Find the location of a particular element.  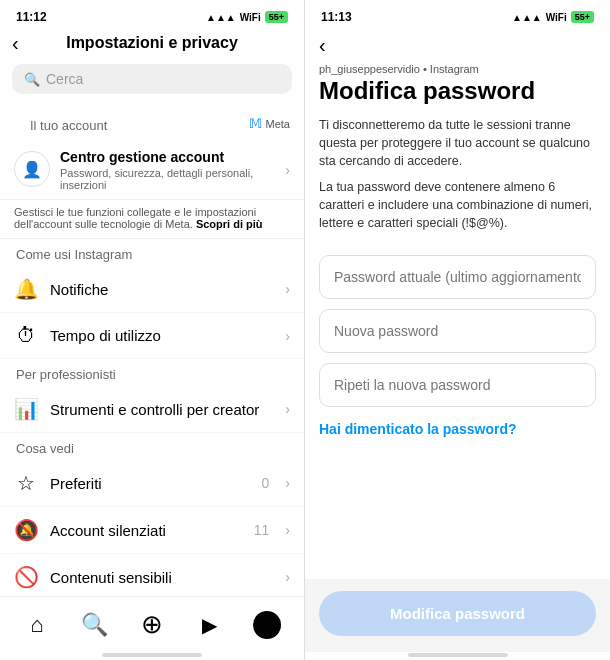

nav-search-button: 🔍 is located at coordinates (94, 625).